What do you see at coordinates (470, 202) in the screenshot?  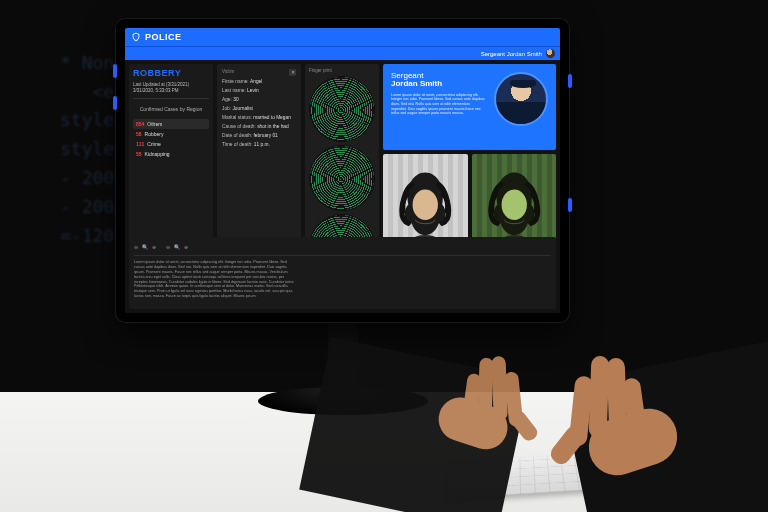 I see `mugshot-row` at bounding box center [470, 202].